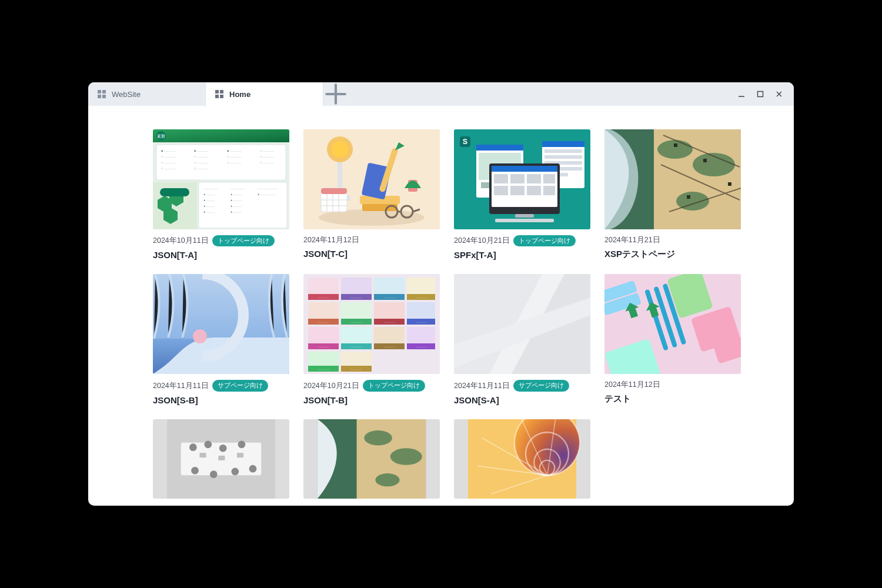 This screenshot has width=882, height=588. What do you see at coordinates (760, 94) in the screenshot?
I see `maximize-icon` at bounding box center [760, 94].